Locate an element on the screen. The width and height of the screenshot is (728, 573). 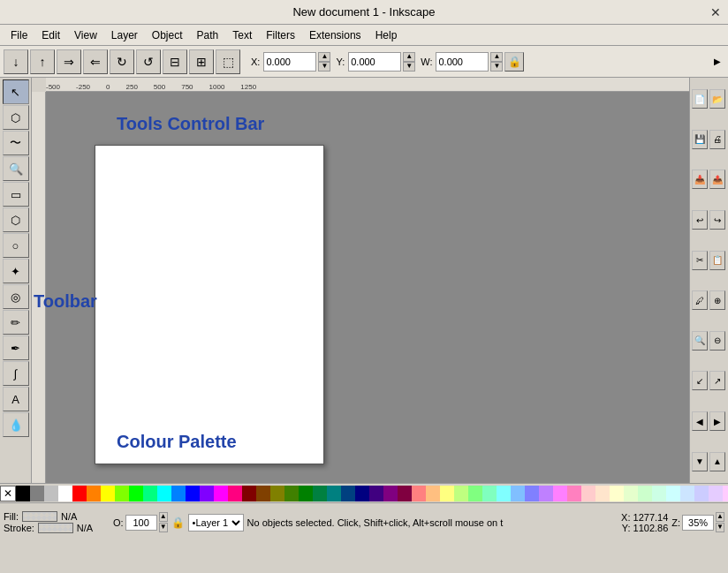
nav-btn2: ↗ is located at coordinates (717, 381).